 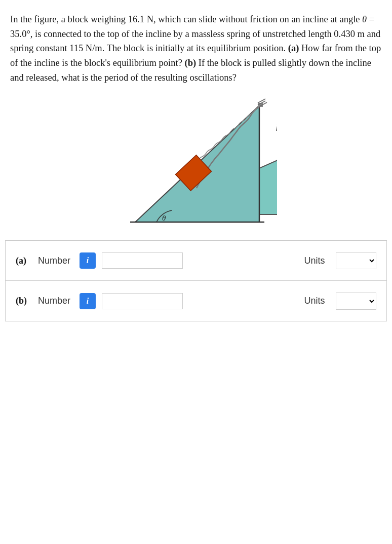 I want to click on part-a-number-label: Number, so click(x=56, y=261).